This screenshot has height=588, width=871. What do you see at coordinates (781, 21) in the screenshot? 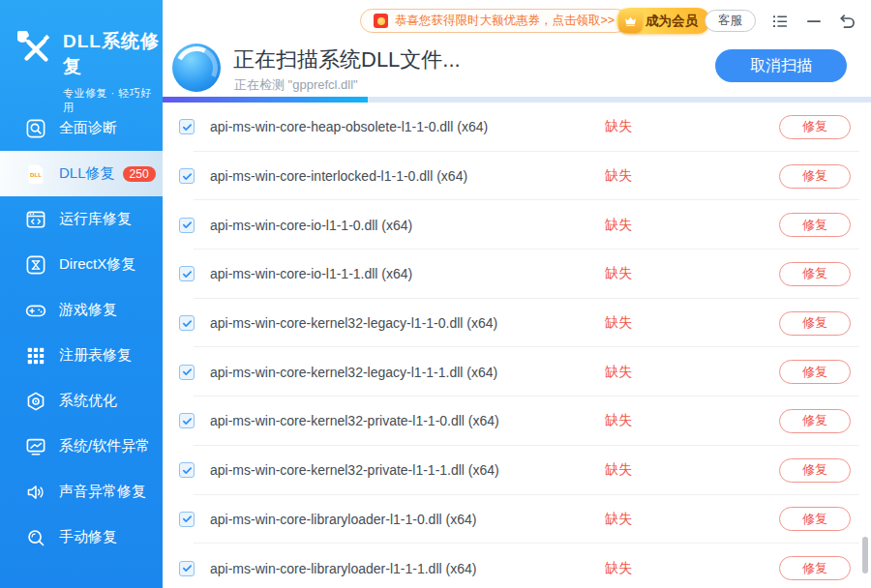
I see `window-controls: 客服` at bounding box center [781, 21].